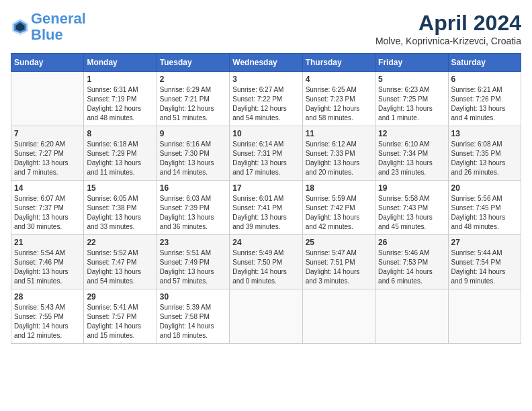 The image size is (532, 411). Describe the element at coordinates (193, 262) in the screenshot. I see `day-cell: 23Sunrise: 5:51 AM Sunset: 7:49 PM Dayli…` at that location.